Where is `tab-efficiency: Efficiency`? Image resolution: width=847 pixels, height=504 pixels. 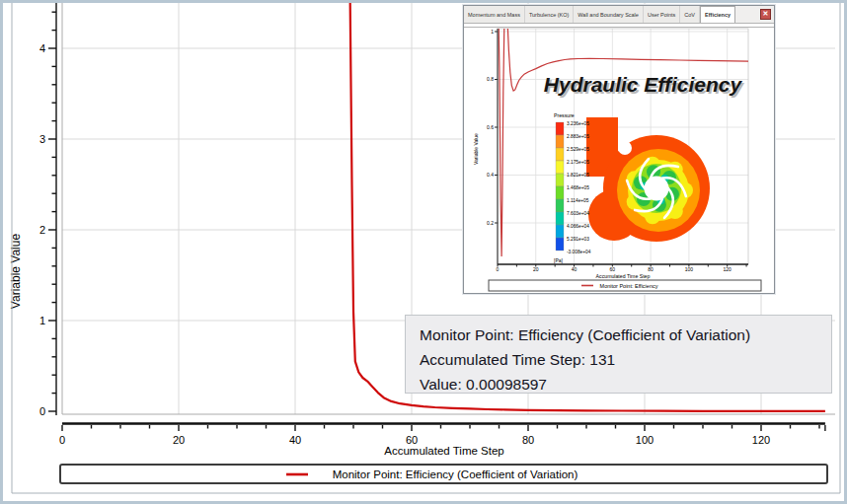 tab-efficiency: Efficiency is located at coordinates (718, 14).